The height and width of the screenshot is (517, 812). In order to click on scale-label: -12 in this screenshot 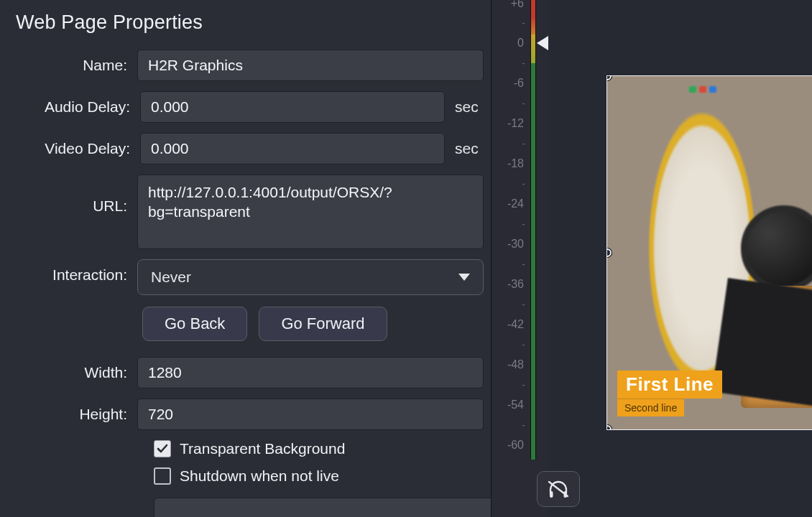, I will do `click(516, 124)`.